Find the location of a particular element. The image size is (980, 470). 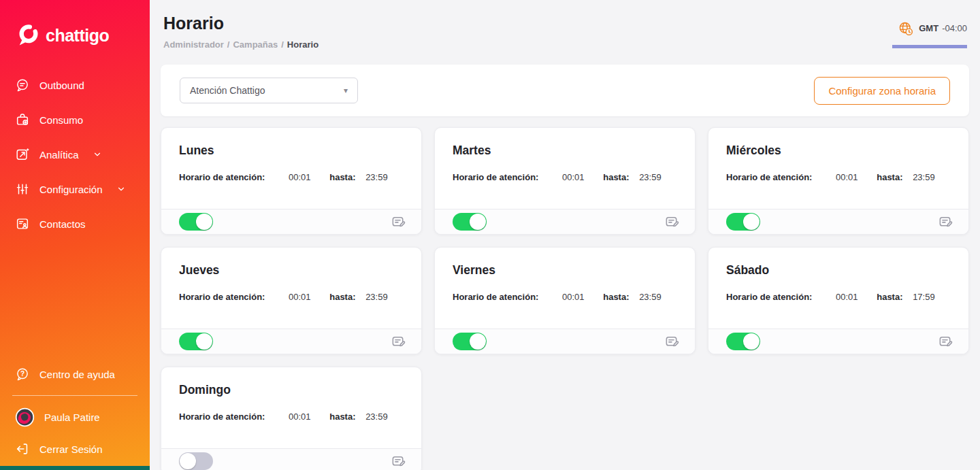

sidebar-item-analitica: Analítica is located at coordinates (75, 154).